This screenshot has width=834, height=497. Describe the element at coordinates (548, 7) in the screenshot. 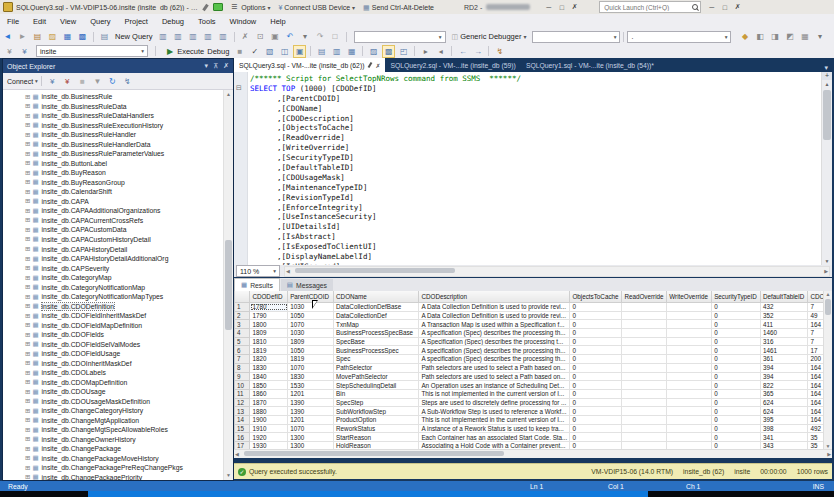

I see `vm-minimize-icon: ─` at that location.